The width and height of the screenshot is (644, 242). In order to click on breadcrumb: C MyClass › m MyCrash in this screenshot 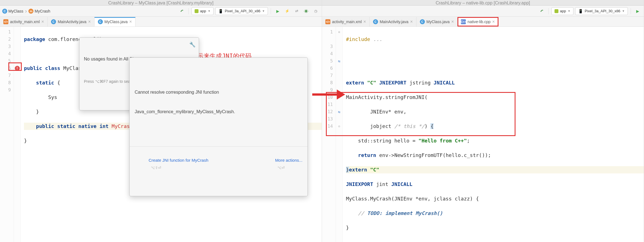, I will do `click(89, 11)`.